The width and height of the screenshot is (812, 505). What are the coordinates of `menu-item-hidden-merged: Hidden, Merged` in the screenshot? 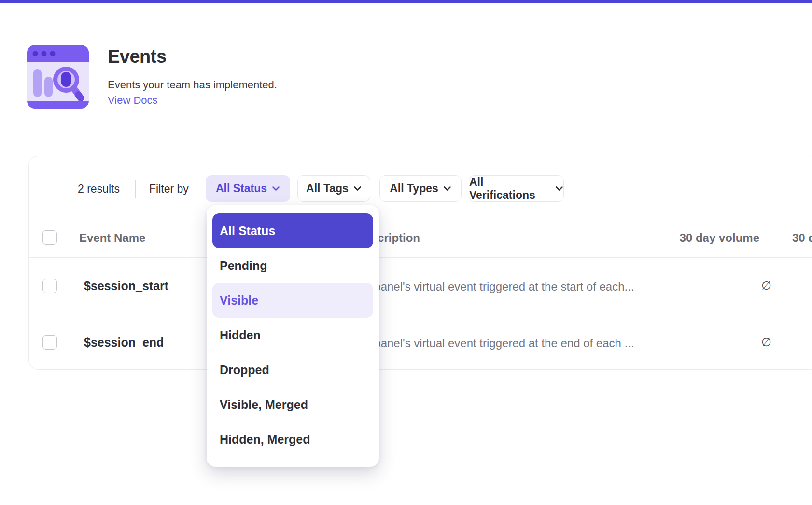 It's located at (293, 439).